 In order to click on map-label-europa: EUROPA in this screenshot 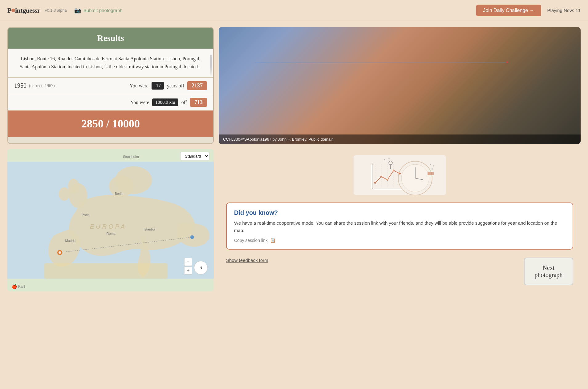, I will do `click(108, 227)`.